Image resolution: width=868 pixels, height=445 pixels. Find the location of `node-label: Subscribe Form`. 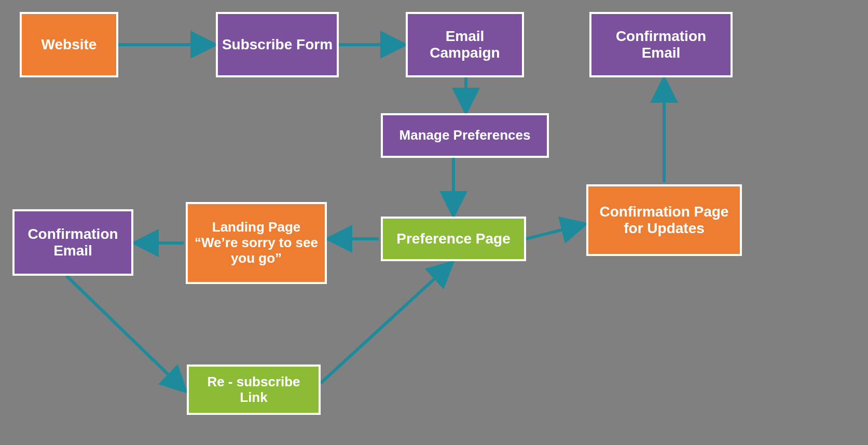

node-label: Subscribe Form is located at coordinates (277, 45).